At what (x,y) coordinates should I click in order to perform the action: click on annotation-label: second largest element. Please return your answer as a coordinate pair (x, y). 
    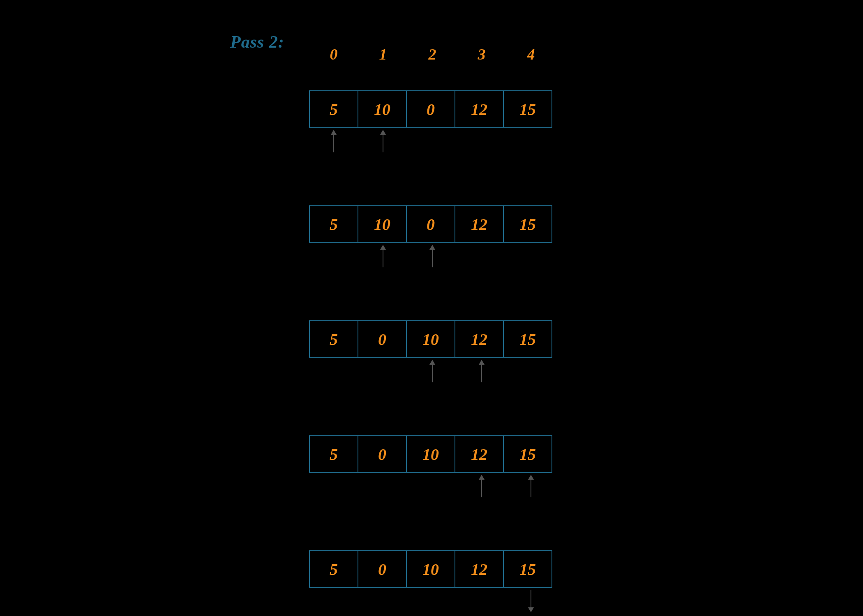
    Looking at the image, I should click on (518, 615).